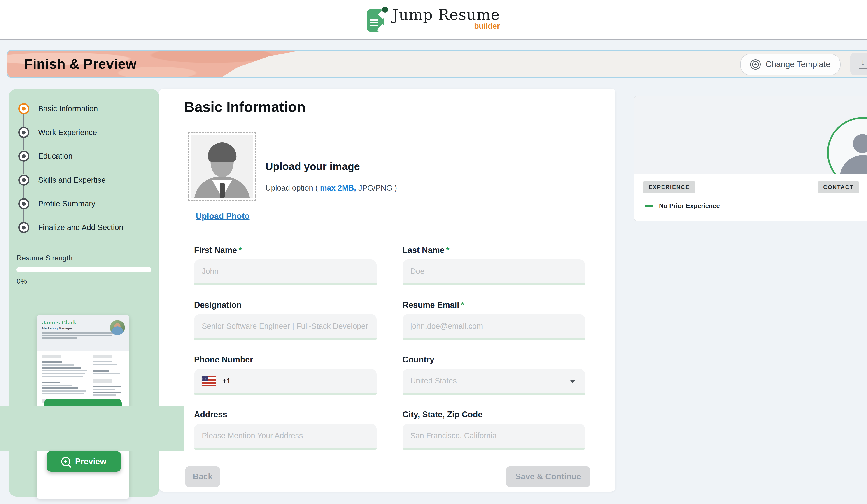 This screenshot has width=867, height=504. What do you see at coordinates (313, 167) in the screenshot?
I see `upload-title: Upload your image` at bounding box center [313, 167].